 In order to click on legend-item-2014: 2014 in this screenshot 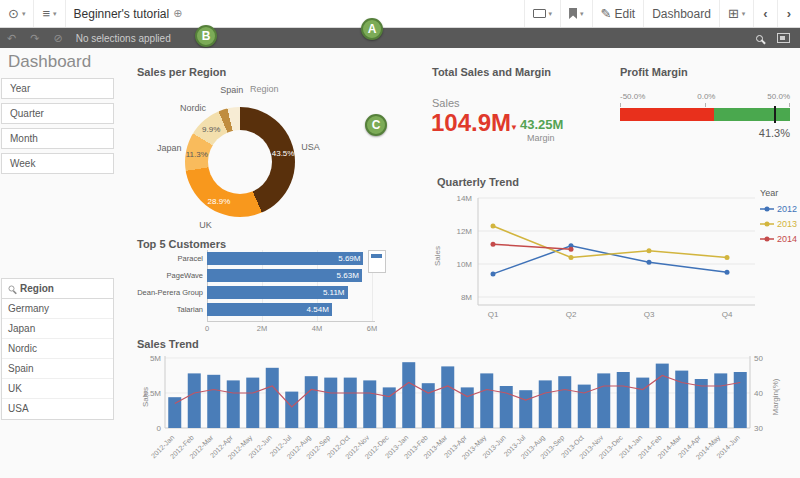, I will do `click(780, 238)`.